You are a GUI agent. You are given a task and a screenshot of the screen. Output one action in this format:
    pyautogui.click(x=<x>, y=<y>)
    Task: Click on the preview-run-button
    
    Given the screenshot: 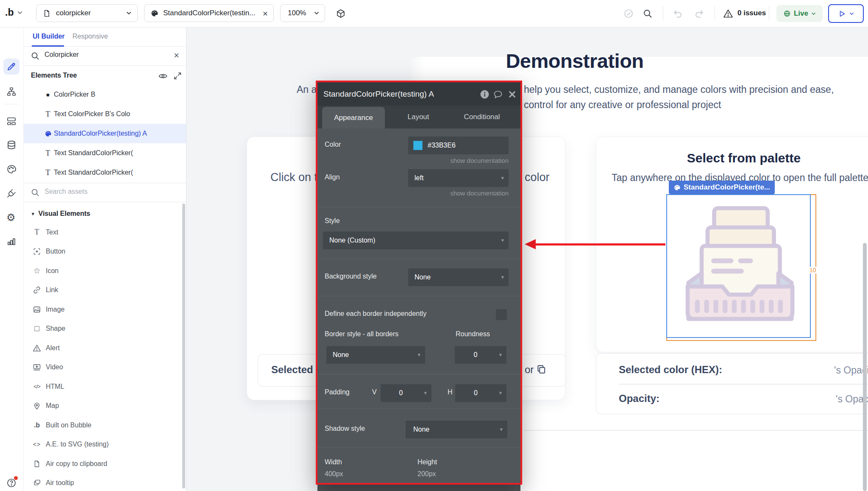 What is the action you would take?
    pyautogui.click(x=846, y=14)
    